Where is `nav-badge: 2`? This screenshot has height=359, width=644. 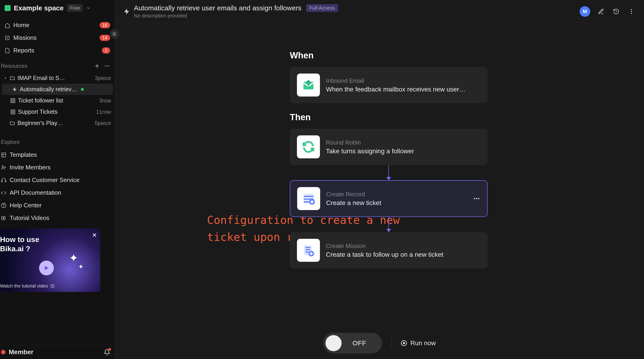 nav-badge: 2 is located at coordinates (106, 50).